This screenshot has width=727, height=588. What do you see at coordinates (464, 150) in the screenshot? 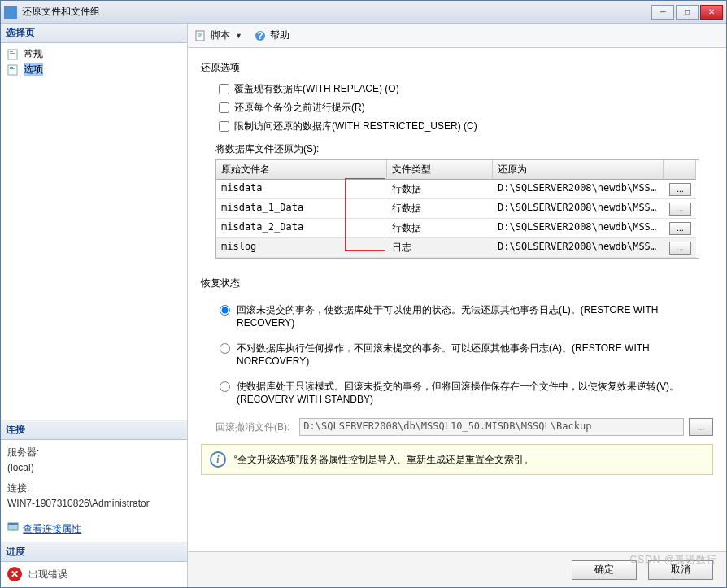
I see `restore-as-label: 将数据库文件还原为(S):` at bounding box center [464, 150].